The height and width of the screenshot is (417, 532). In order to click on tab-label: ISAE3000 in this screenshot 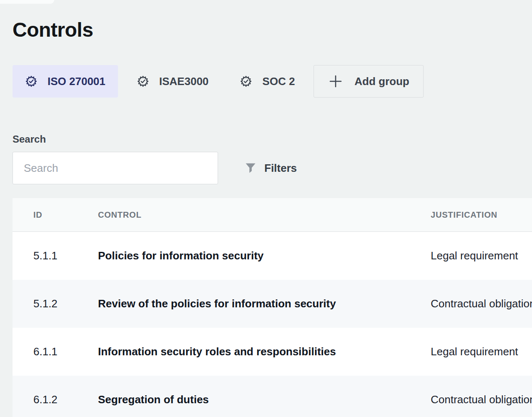, I will do `click(184, 82)`.